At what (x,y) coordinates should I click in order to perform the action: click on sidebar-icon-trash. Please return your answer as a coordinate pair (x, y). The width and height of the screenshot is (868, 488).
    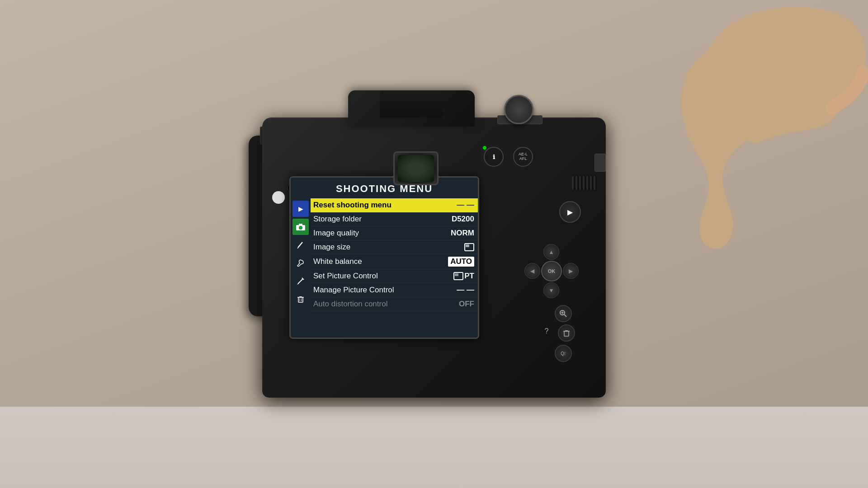
    Looking at the image, I should click on (301, 299).